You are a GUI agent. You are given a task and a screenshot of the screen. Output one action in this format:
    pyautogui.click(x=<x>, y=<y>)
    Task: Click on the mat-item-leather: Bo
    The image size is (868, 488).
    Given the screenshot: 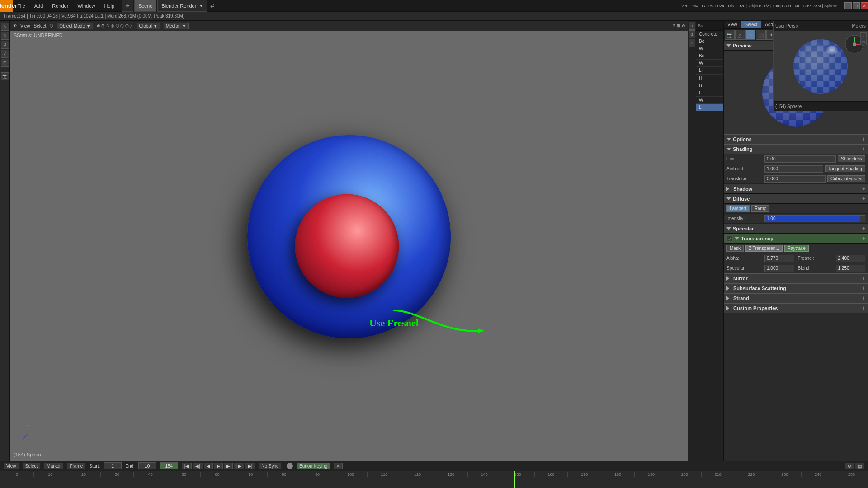 What is the action you would take?
    pyautogui.click(x=710, y=56)
    